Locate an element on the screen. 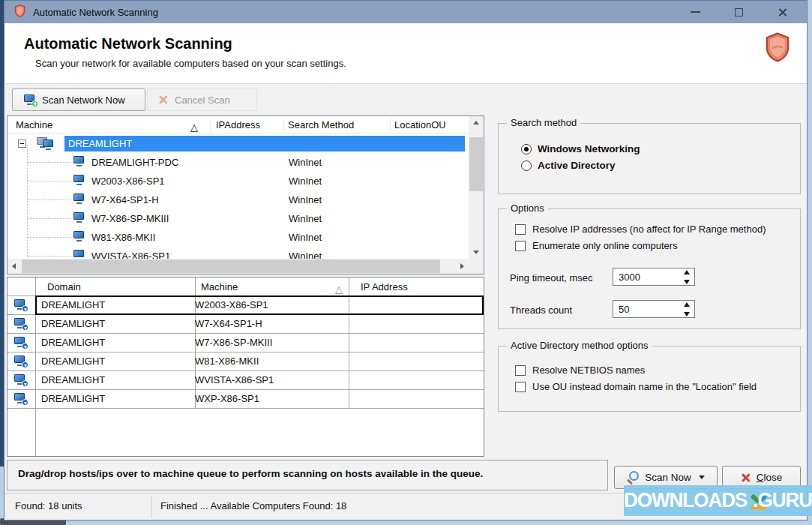 This screenshot has width=812, height=525. window-titlebar: Automatic Network Scanning is located at coordinates (406, 12).